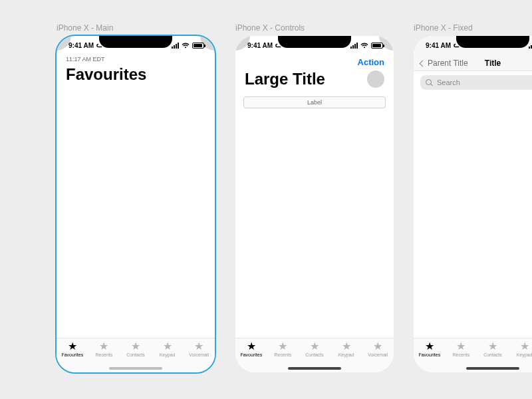 This screenshot has height=399, width=532. Describe the element at coordinates (136, 59) in the screenshot. I see `header-subtime: 11:17 AM EDT` at that location.